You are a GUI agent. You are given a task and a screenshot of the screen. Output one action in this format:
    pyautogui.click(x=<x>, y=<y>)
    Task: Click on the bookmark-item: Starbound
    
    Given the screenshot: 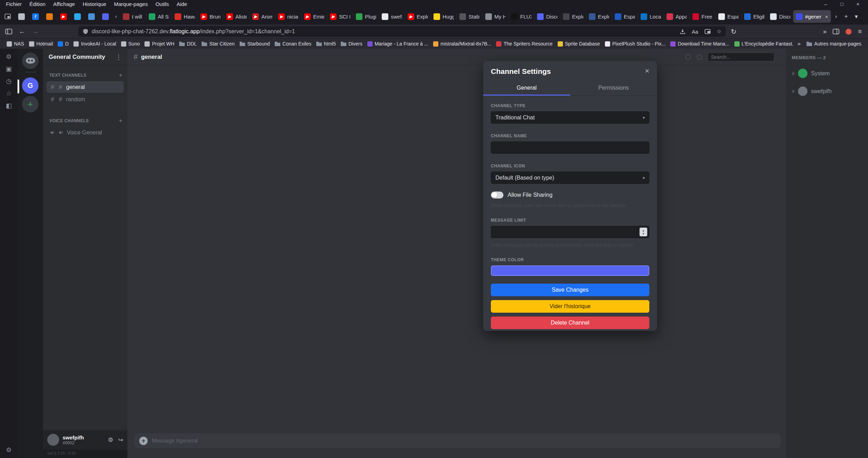 What is the action you would take?
    pyautogui.click(x=255, y=44)
    